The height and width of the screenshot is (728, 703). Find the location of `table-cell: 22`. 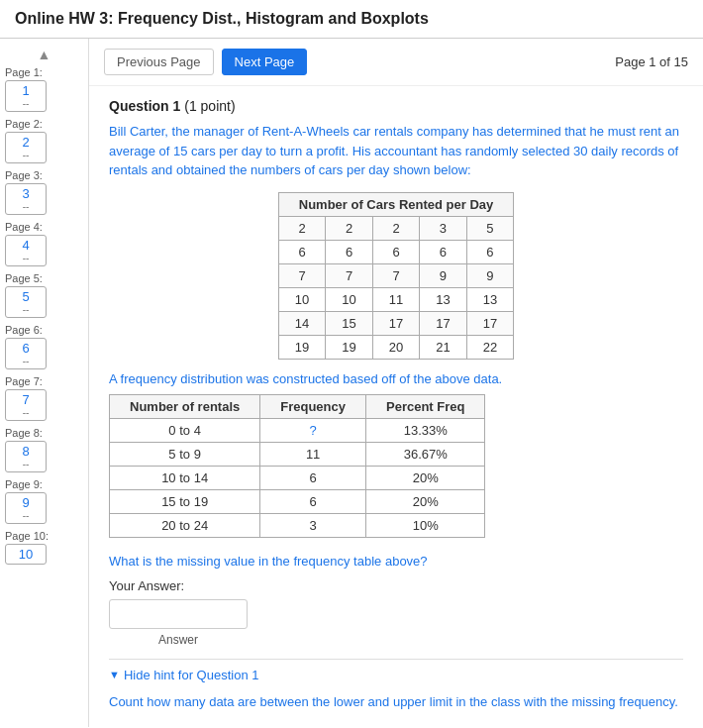

table-cell: 22 is located at coordinates (489, 347).